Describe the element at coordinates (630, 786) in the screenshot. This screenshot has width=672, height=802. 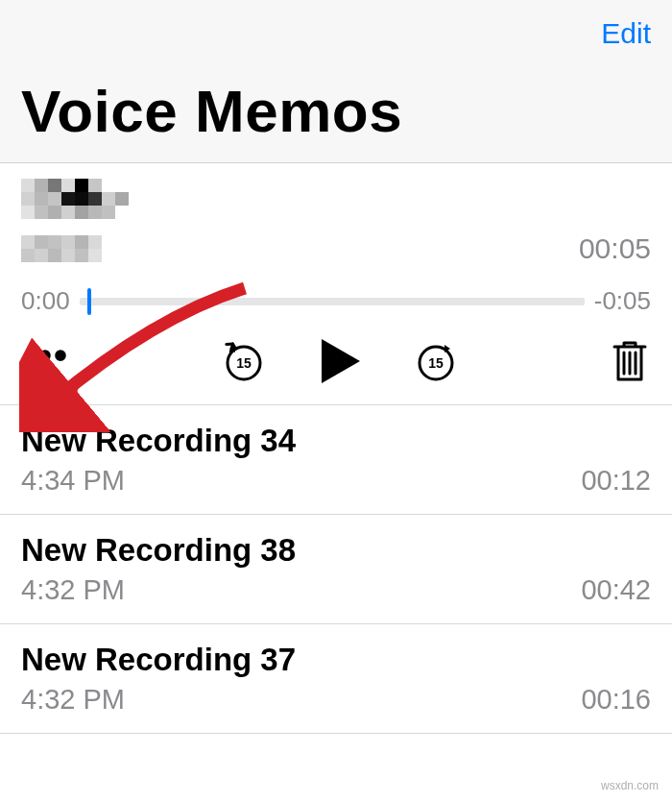
I see `watermark: wsxdn.com` at that location.